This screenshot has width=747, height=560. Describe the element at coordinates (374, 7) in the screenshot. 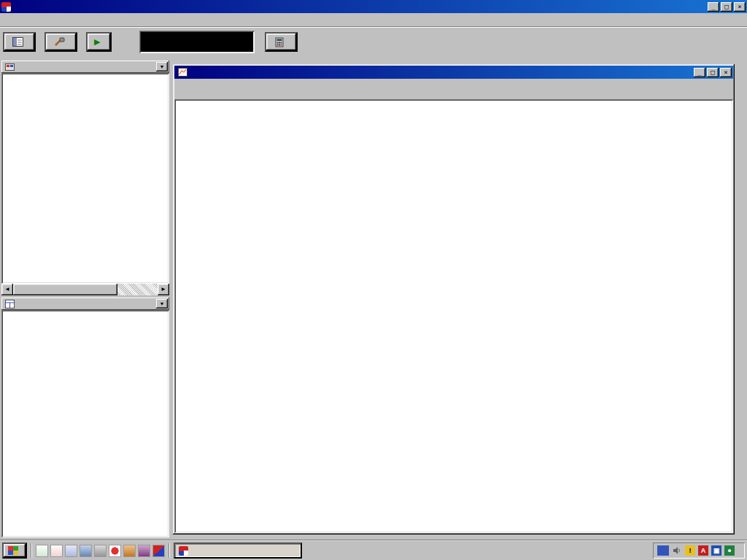

I see `window-titlebar: _ □ ×` at that location.